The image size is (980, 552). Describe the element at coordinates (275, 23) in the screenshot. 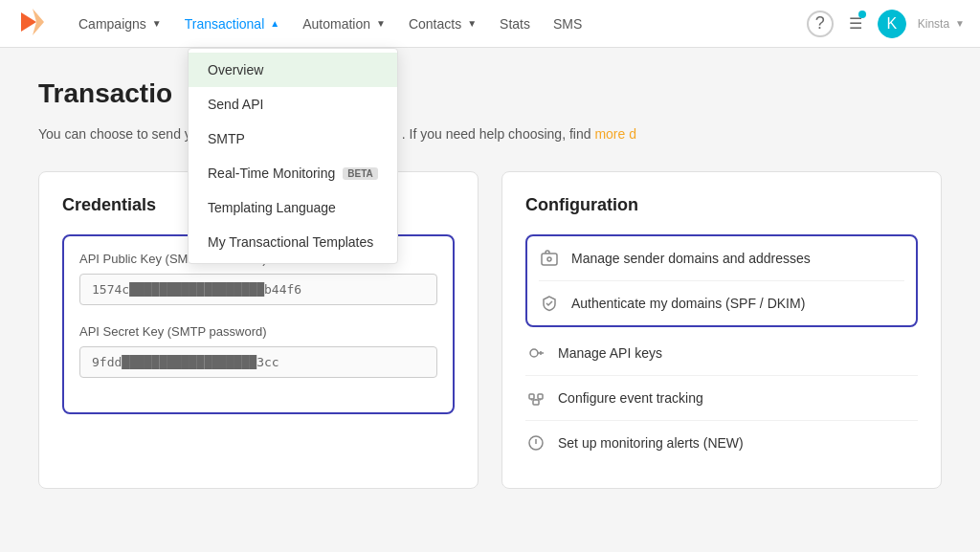

I see `chevron-up-icon: ▲` at that location.